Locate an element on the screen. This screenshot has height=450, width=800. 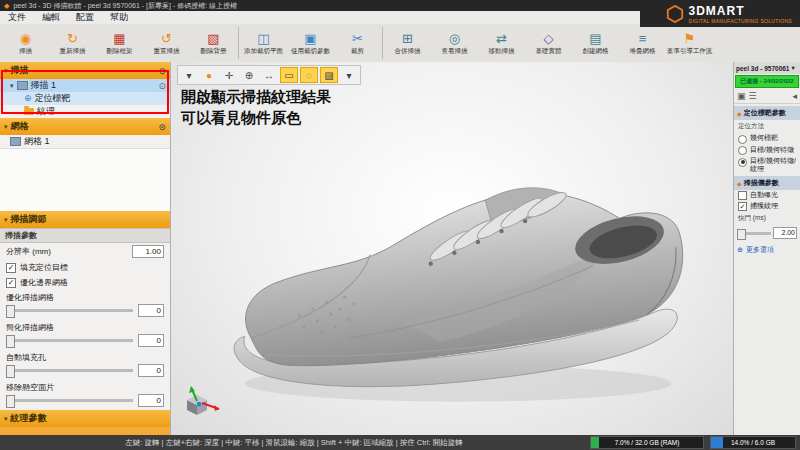
fill-holes-value: 0 is located at coordinates (151, 370).